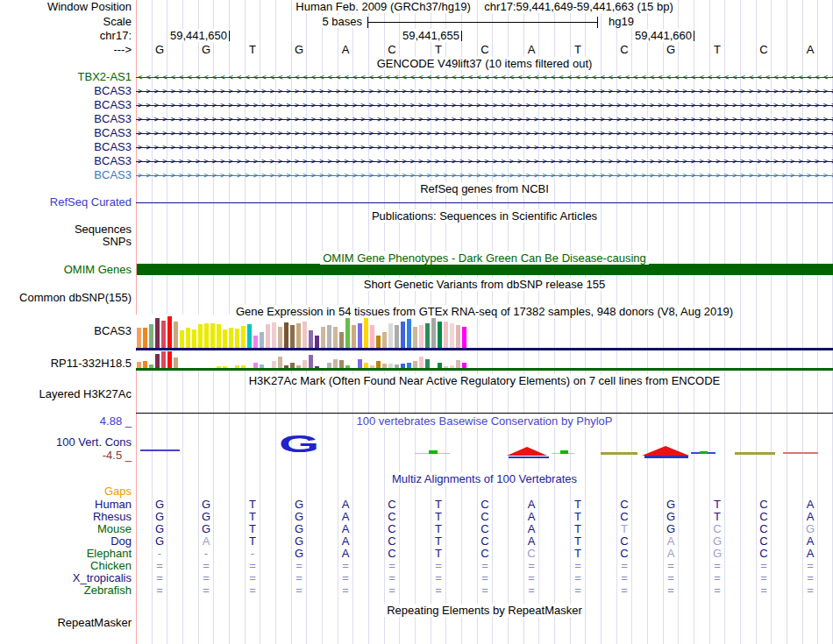 This screenshot has width=833, height=644. What do you see at coordinates (482, 23) in the screenshot?
I see `scale-bar` at bounding box center [482, 23].